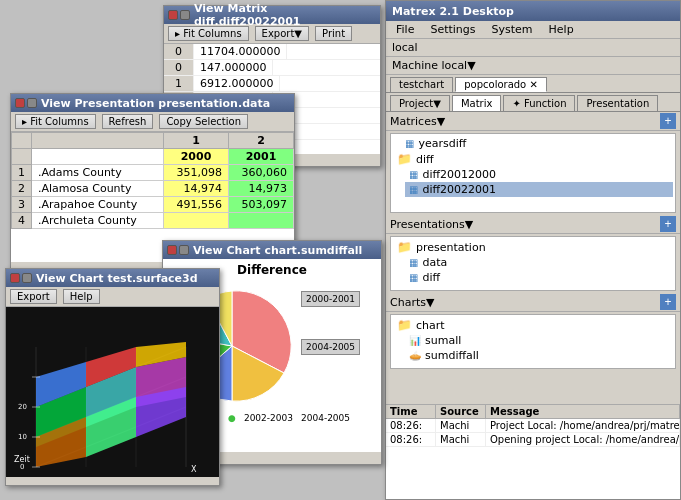  I want to click on tree-item-diff20012000: ▦ diff20012000, so click(539, 174).